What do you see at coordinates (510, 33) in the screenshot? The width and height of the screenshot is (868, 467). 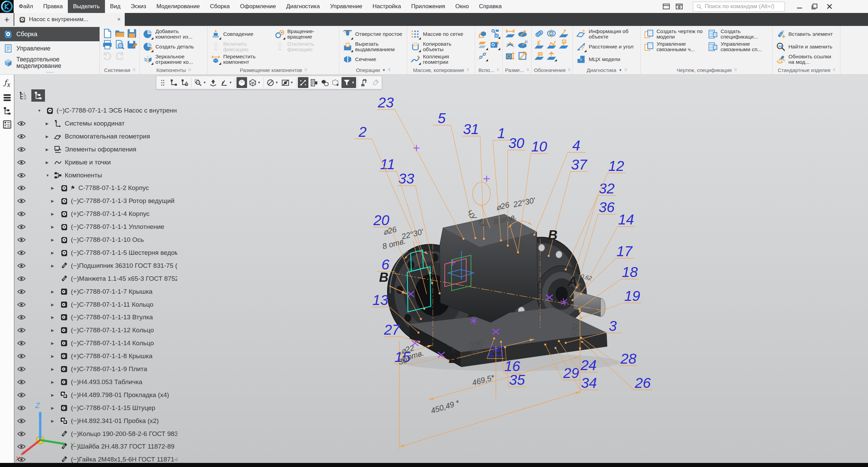 I see `ribbon-icon-dim-linear` at bounding box center [510, 33].